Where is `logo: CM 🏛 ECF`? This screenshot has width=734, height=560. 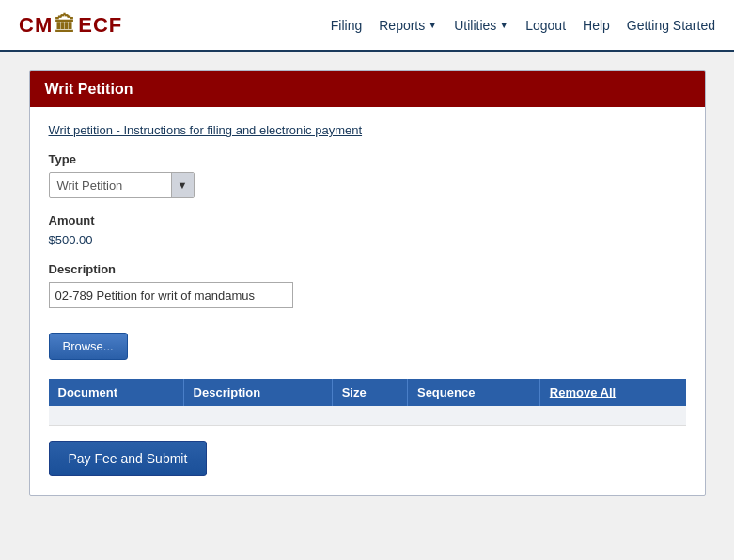
logo: CM 🏛 ECF is located at coordinates (70, 25).